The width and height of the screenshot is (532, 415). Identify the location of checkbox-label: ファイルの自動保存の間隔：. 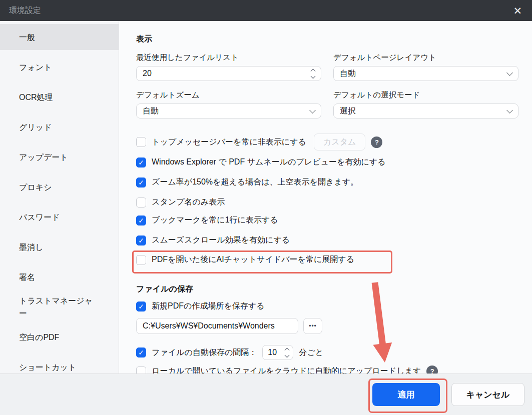
(204, 353).